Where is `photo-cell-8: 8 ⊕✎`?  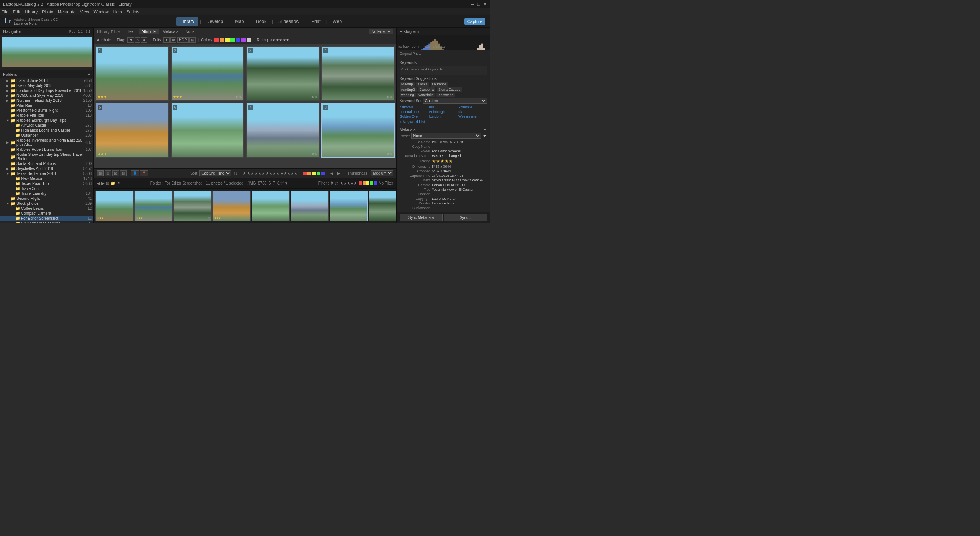 photo-cell-8: 8 ⊕✎ is located at coordinates (358, 130).